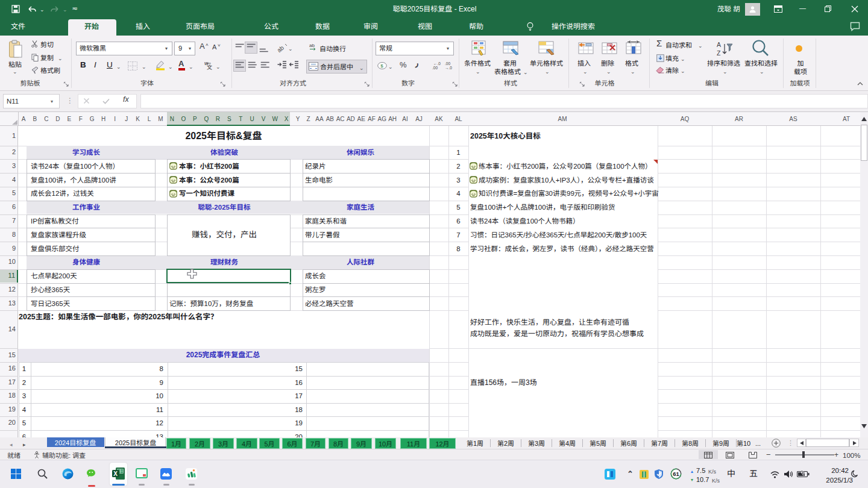  Describe the element at coordinates (116, 474) in the screenshot. I see `svg-text: X` at that location.